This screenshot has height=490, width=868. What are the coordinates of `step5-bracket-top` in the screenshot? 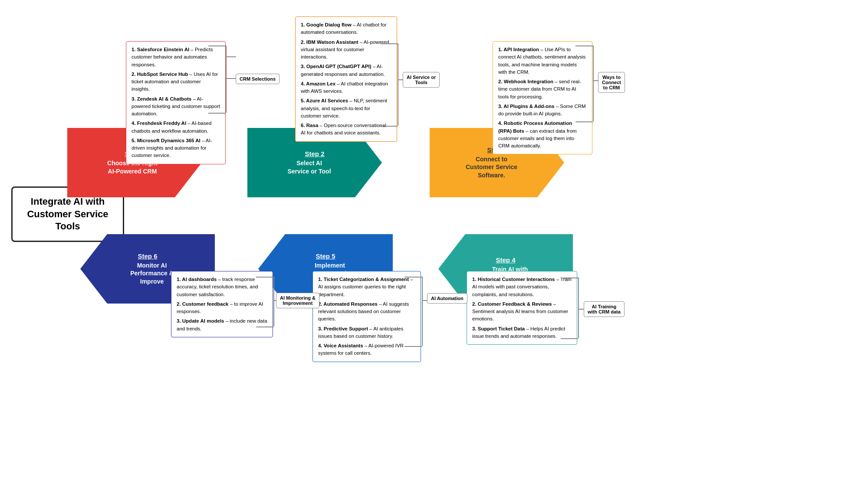 It's located at (413, 277).